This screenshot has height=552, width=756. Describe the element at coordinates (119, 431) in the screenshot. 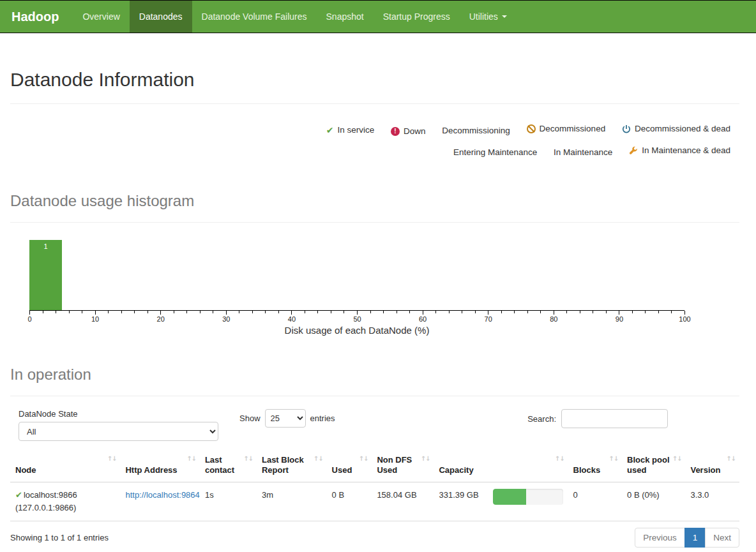

I see `datanode-state-select: All` at that location.